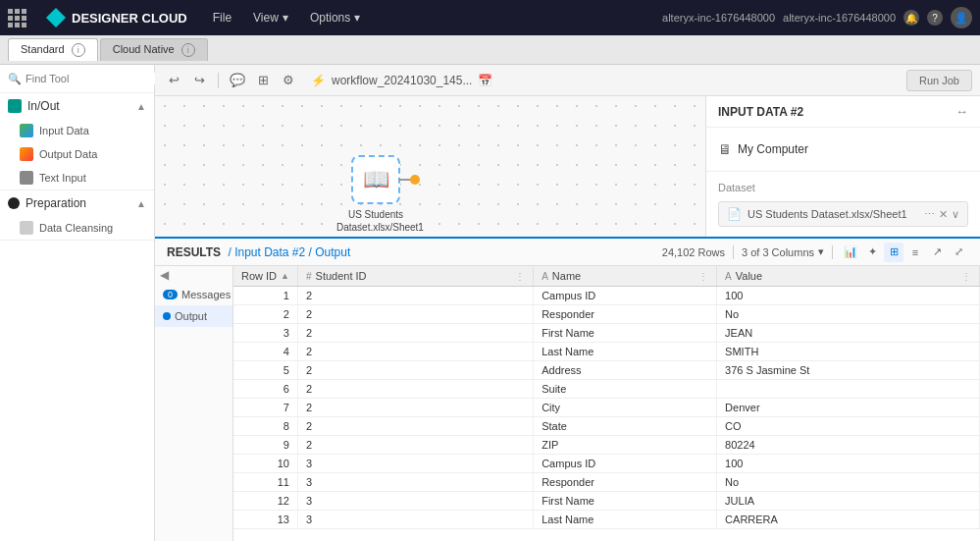 The height and width of the screenshot is (541, 980). I want to click on text-input-icon, so click(26, 178).